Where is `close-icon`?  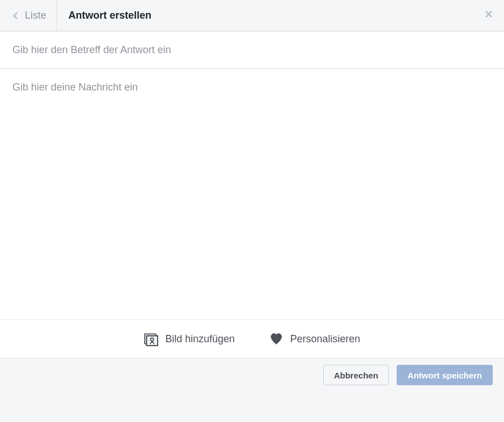
close-icon is located at coordinates (489, 15).